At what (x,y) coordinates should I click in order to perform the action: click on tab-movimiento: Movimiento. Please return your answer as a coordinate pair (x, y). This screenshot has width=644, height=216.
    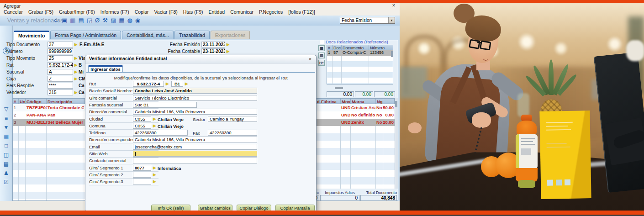
    Looking at the image, I should click on (32, 35).